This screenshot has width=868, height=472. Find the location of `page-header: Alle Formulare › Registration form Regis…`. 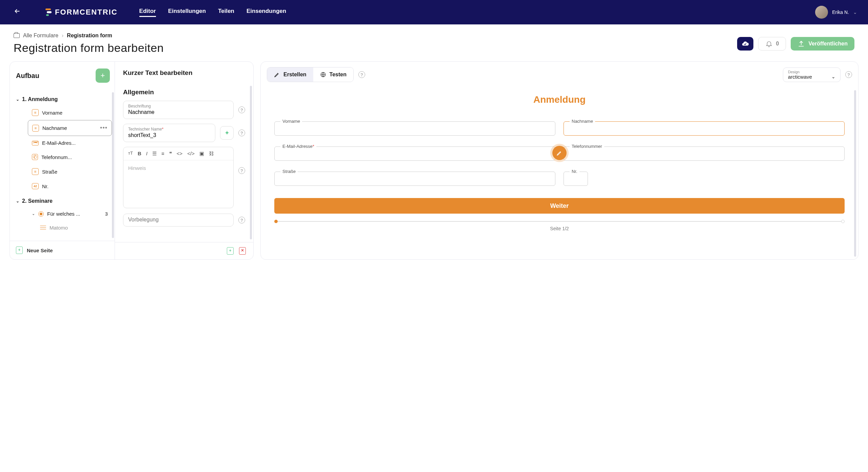

page-header: Alle Formulare › Registration form Regis… is located at coordinates (434, 43).